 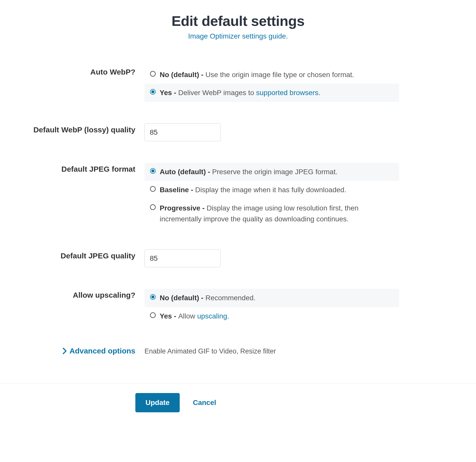 What do you see at coordinates (212, 316) in the screenshot?
I see `upscaling-link: upscaling` at bounding box center [212, 316].